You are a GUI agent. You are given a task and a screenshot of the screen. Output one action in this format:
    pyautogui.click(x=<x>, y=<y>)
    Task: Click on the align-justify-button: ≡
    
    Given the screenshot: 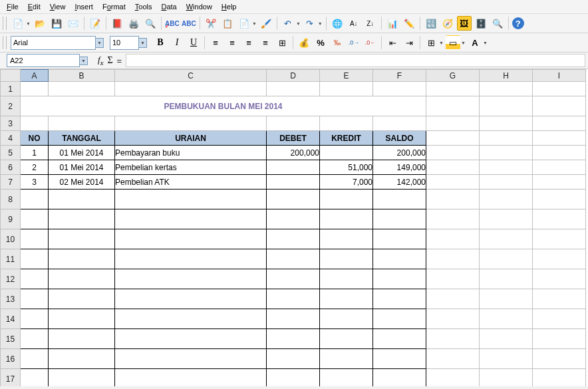 What is the action you would take?
    pyautogui.click(x=265, y=43)
    